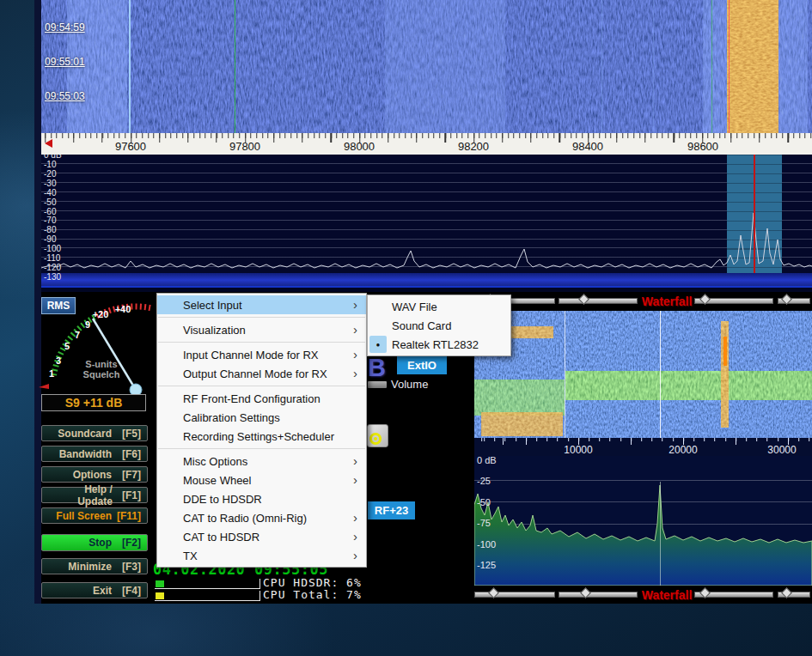 This screenshot has height=656, width=812. Describe the element at coordinates (53, 258) in the screenshot. I see `db-label: -110` at that location.